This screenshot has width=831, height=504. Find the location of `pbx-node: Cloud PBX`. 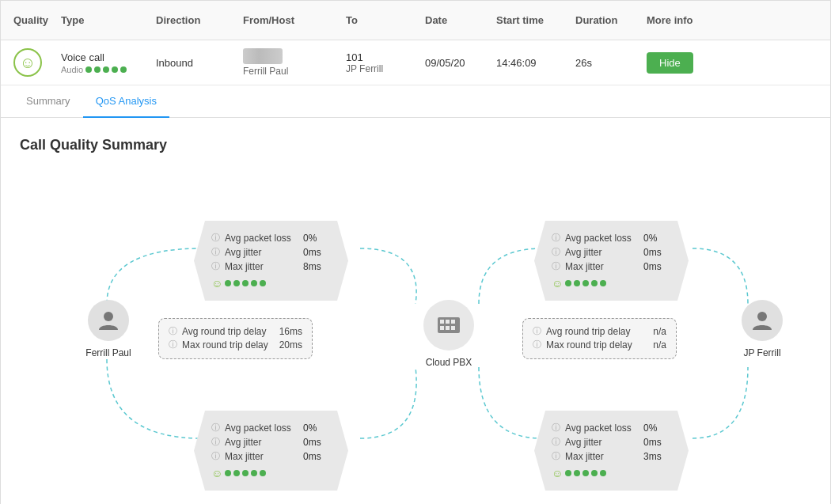

pbx-node: Cloud PBX is located at coordinates (449, 334).